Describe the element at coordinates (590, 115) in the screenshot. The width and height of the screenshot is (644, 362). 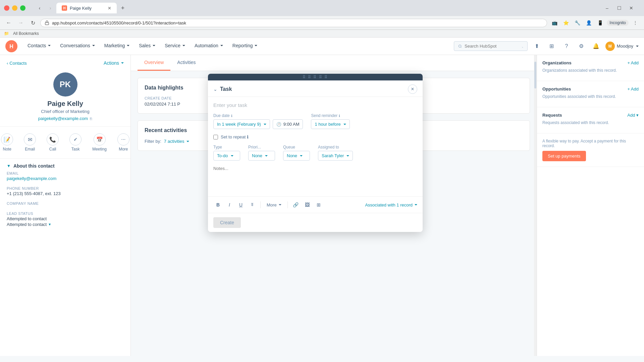
I see `requests-header: Requests Add ▾` at that location.